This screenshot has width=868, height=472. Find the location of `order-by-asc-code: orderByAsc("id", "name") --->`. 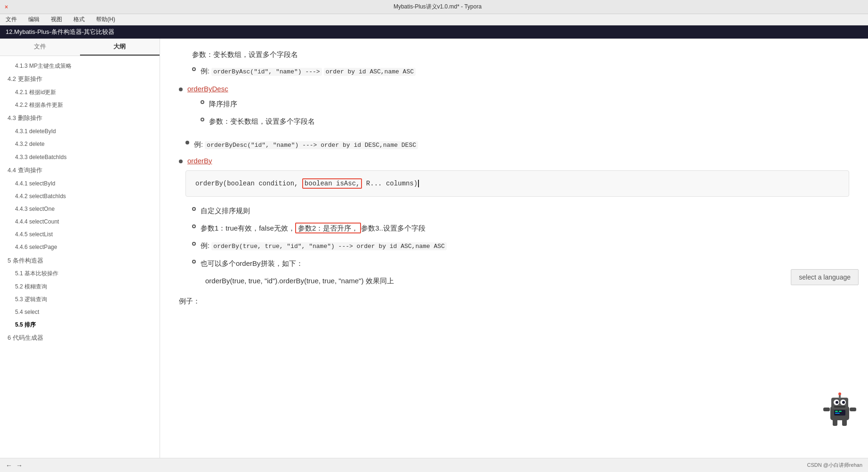

order-by-asc-code: orderByAsc("id", "name") ---> is located at coordinates (266, 72).